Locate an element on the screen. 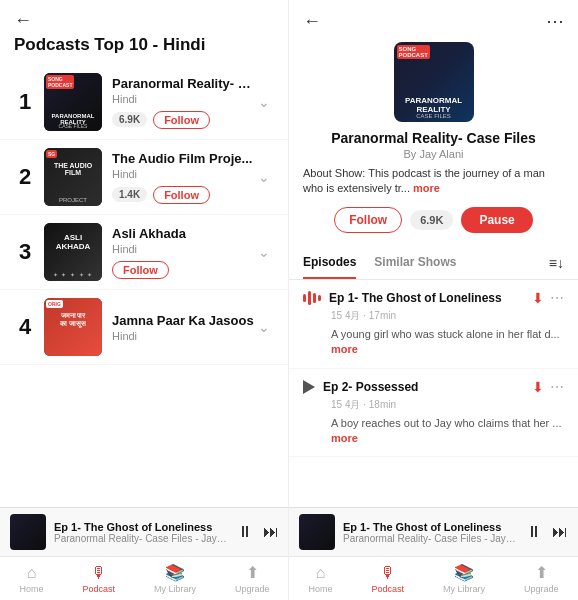 This screenshot has height=600, width=578. follow-button-2: Follow is located at coordinates (182, 195).